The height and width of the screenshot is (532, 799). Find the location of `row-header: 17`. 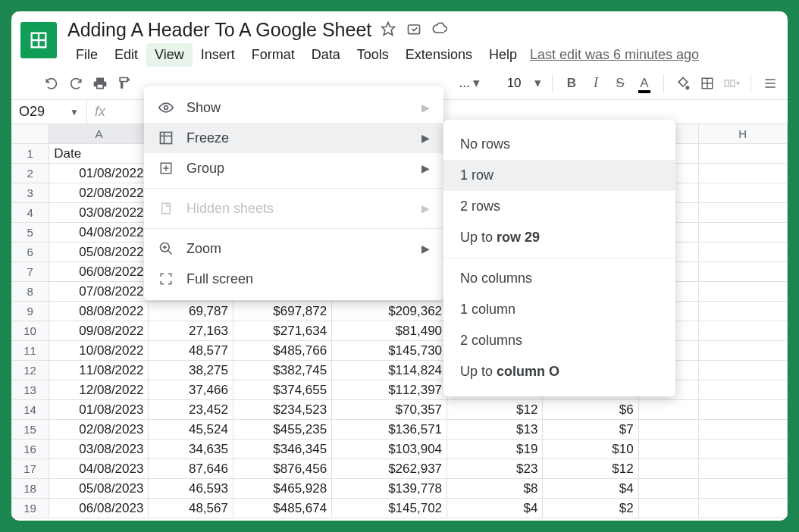

row-header: 17 is located at coordinates (30, 468).